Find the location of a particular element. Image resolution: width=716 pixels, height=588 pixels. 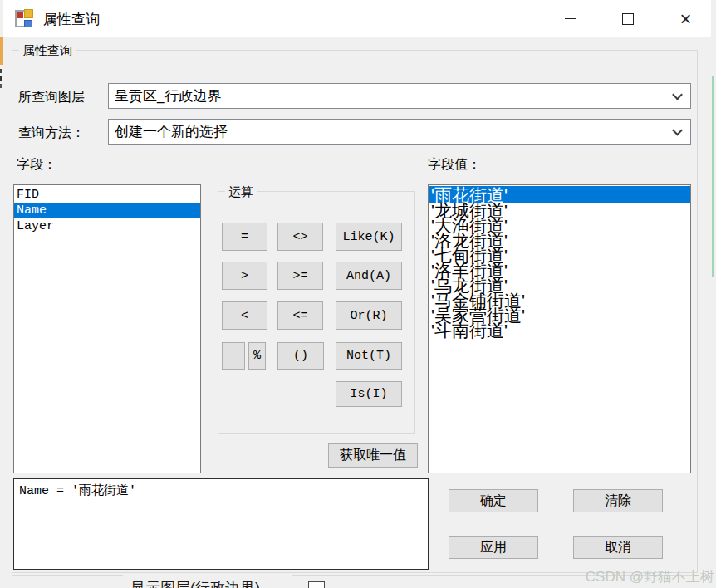

close-button: × is located at coordinates (686, 18).